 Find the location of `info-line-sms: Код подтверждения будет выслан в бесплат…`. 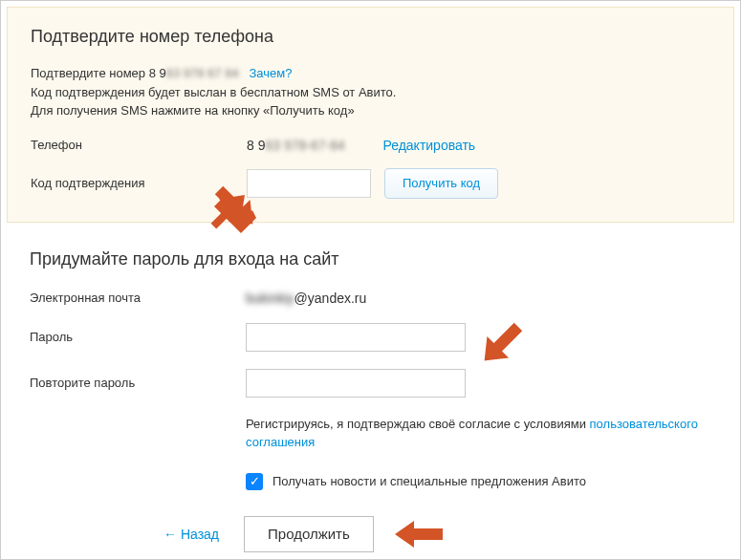

info-line-sms: Код подтверждения будет выслан в бесплат… is located at coordinates (373, 93).